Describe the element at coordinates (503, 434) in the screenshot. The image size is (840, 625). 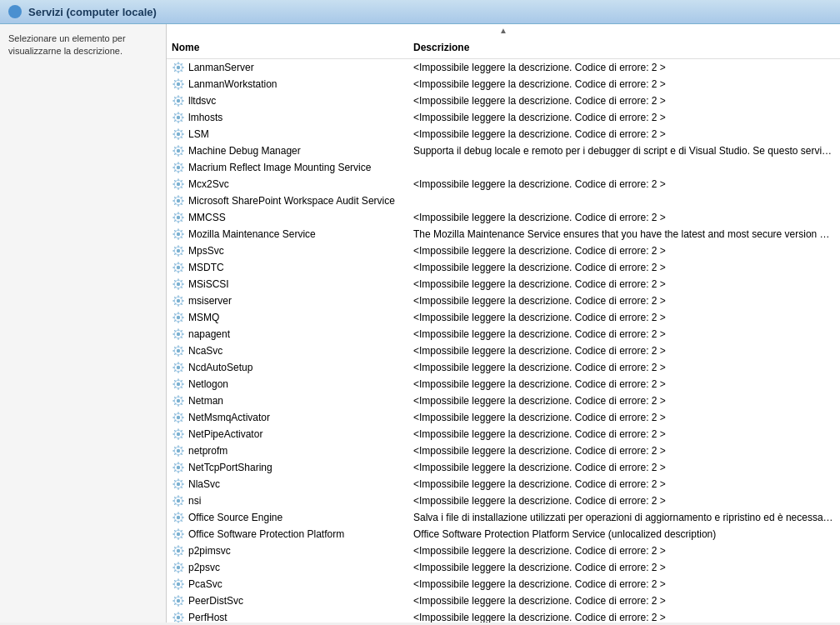
I see `table-row: NetPipeActivator<Impossibile leggere la …` at that location.